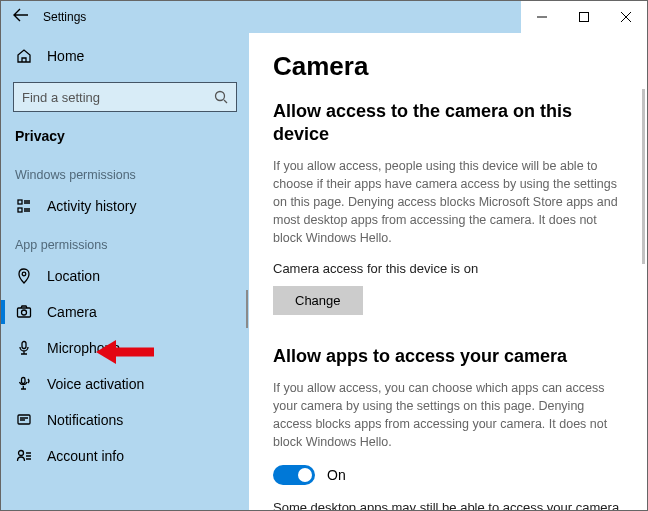  Describe the element at coordinates (24, 56) in the screenshot. I see `home-icon` at that location.